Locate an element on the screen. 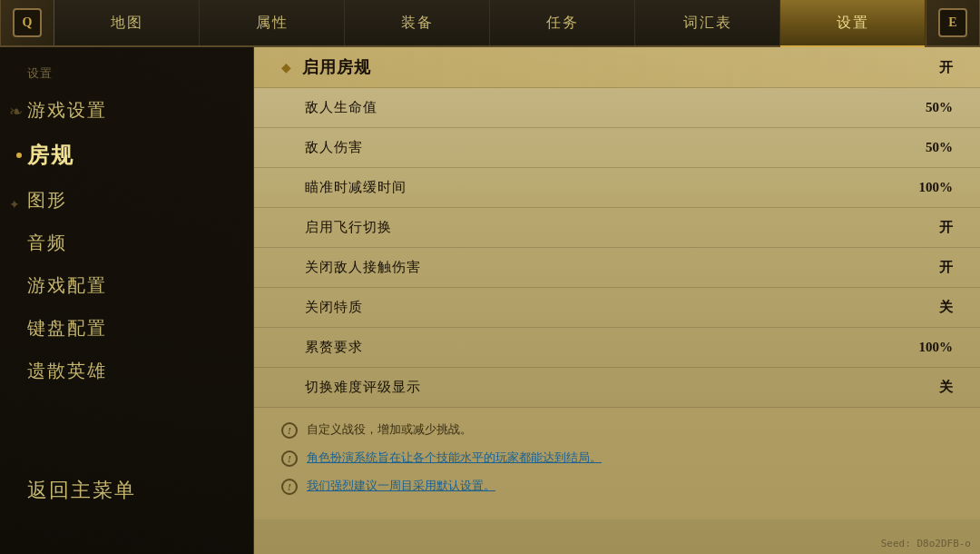 The height and width of the screenshot is (554, 980). aim-slowdown-label: 瞄准时减缓时间 is located at coordinates (590, 187).